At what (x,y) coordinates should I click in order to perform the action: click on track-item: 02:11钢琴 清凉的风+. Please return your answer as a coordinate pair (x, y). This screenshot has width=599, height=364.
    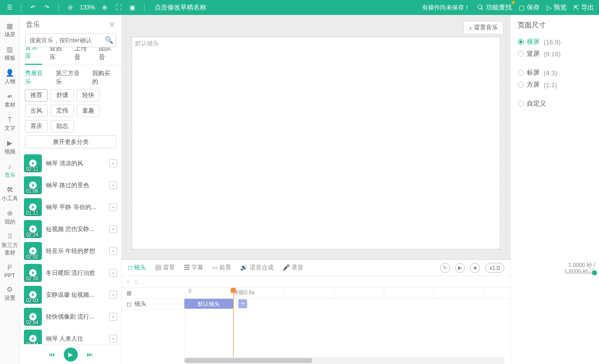
    Looking at the image, I should click on (71, 163).